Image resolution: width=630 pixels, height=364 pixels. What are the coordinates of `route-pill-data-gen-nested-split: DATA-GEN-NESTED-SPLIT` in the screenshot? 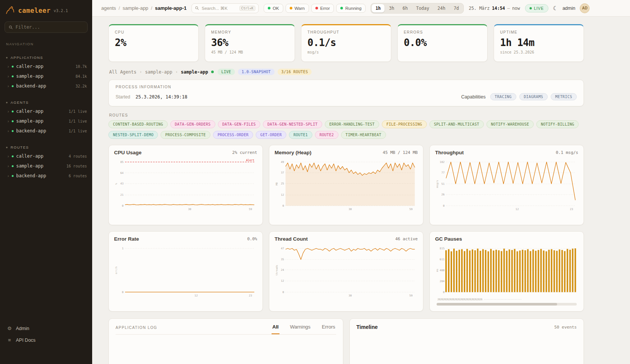 It's located at (292, 124).